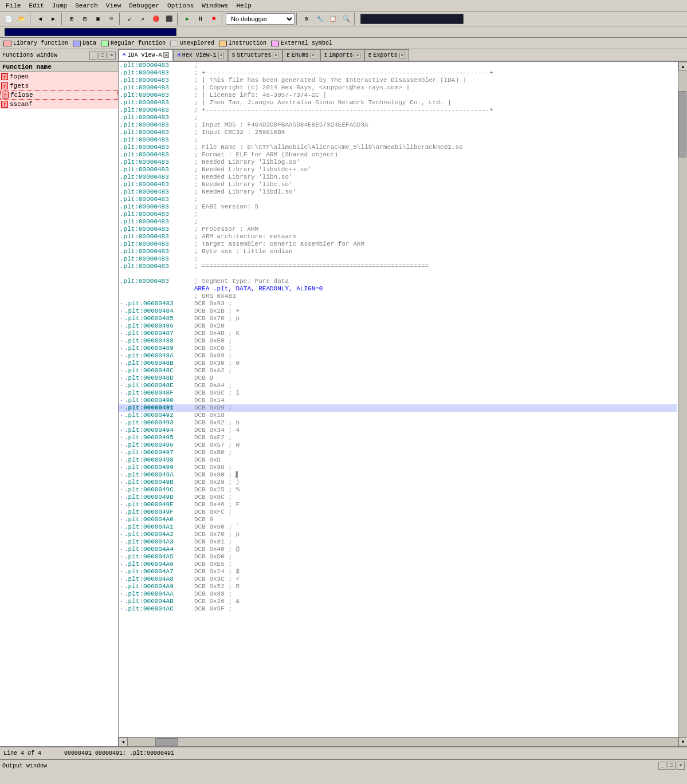 The height and width of the screenshot is (784, 687). I want to click on btn-5: ▣, so click(98, 19).